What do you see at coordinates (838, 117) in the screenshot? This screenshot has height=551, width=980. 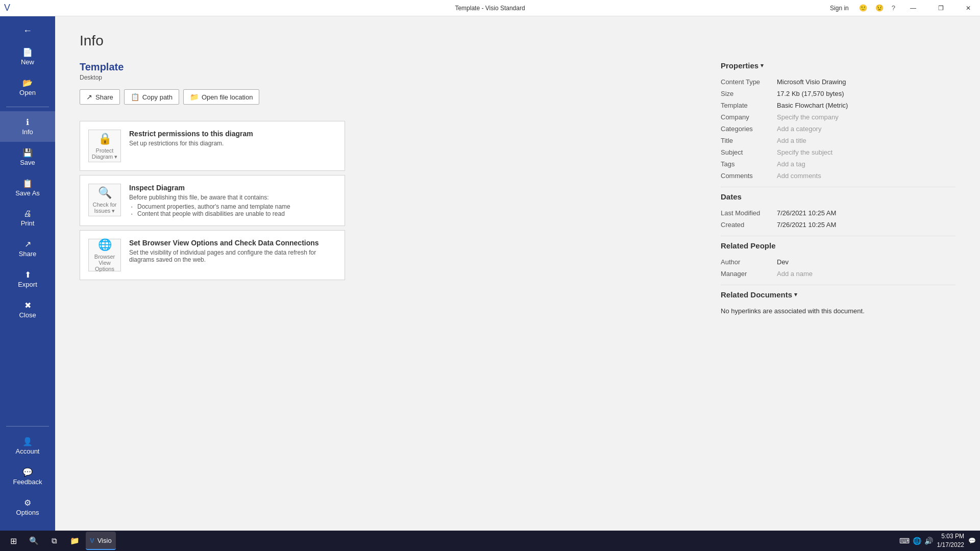 I see `prop-company: Company Specify the company` at bounding box center [838, 117].